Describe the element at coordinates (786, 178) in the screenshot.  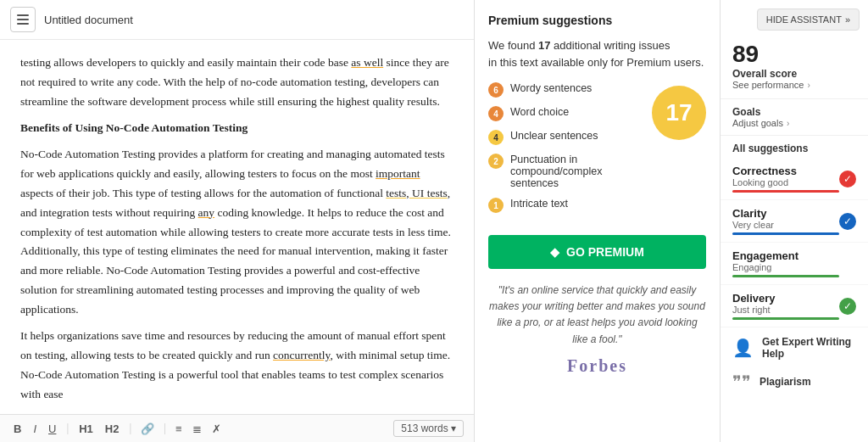
I see `correctness-left: Correctness Looking good` at that location.